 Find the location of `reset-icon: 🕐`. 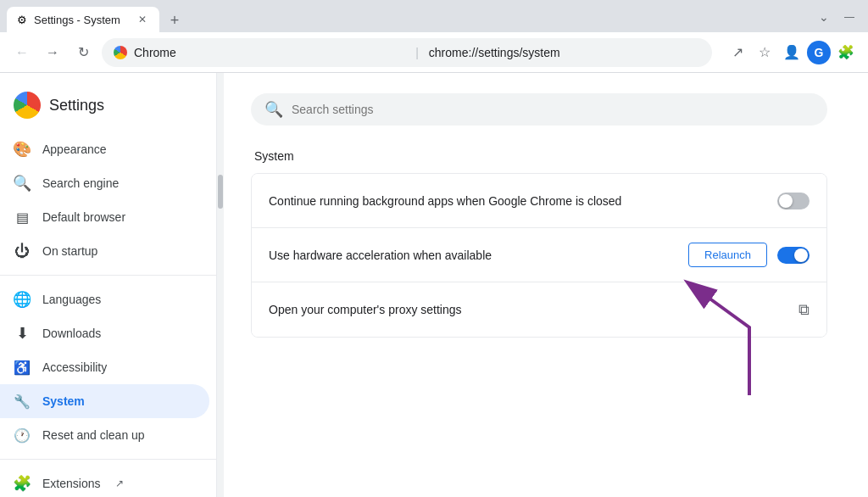

reset-icon: 🕐 is located at coordinates (22, 435).